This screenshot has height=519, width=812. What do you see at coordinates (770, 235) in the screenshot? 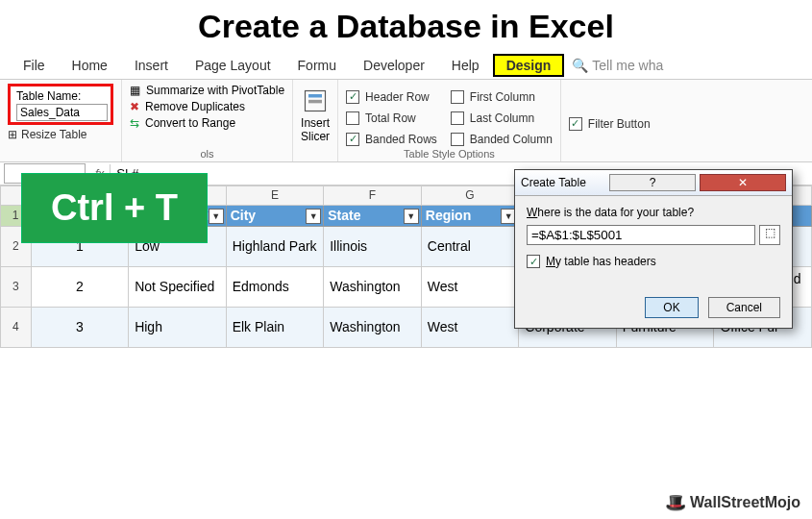
I see `range-picker-icon: ⬚` at bounding box center [770, 235].